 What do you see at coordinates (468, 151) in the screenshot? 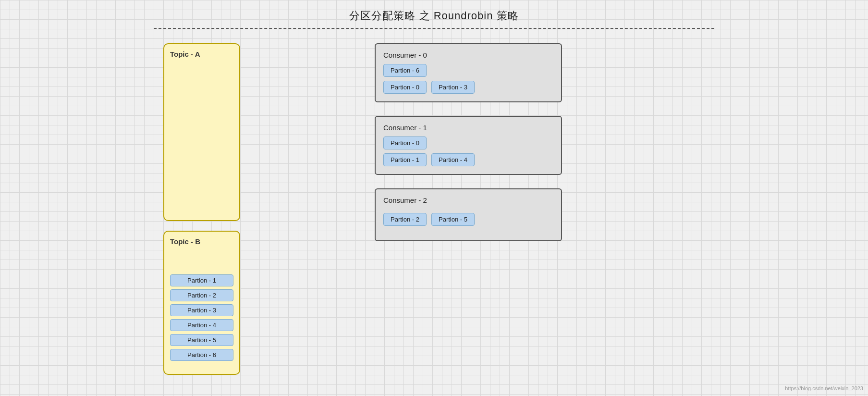
I see `consumer-1-partitions: Partion - 0 Partion - 1 Partion - 4` at bounding box center [468, 151].